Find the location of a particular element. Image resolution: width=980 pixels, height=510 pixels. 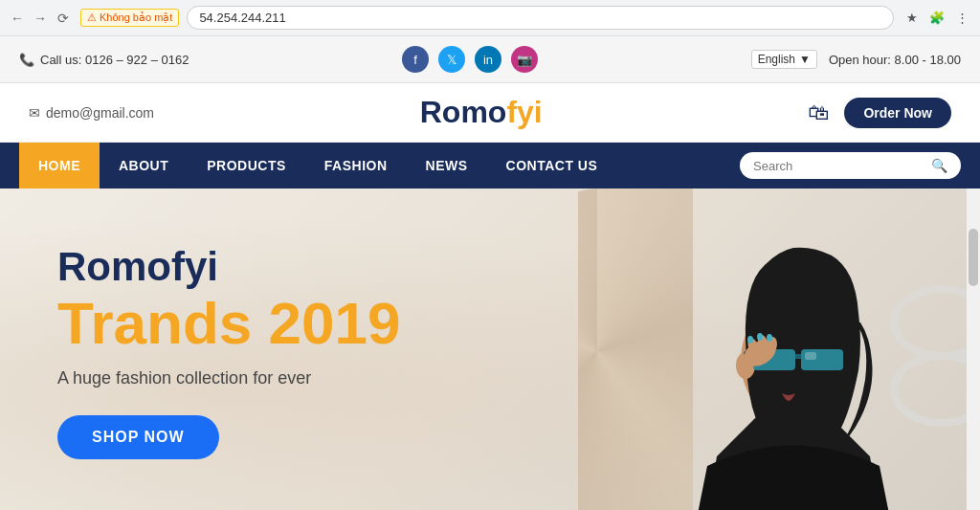

nav-item-about: ABOUT is located at coordinates (144, 166).